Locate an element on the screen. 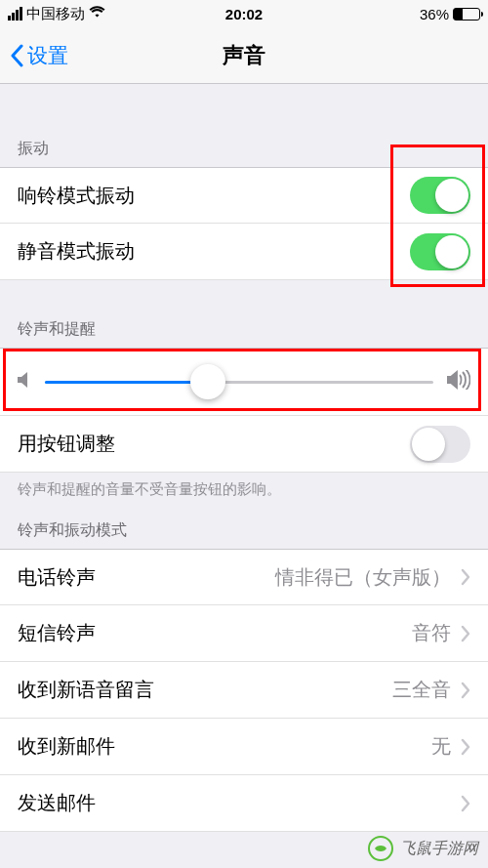 The width and height of the screenshot is (488, 868). battery-icon is located at coordinates (467, 14).